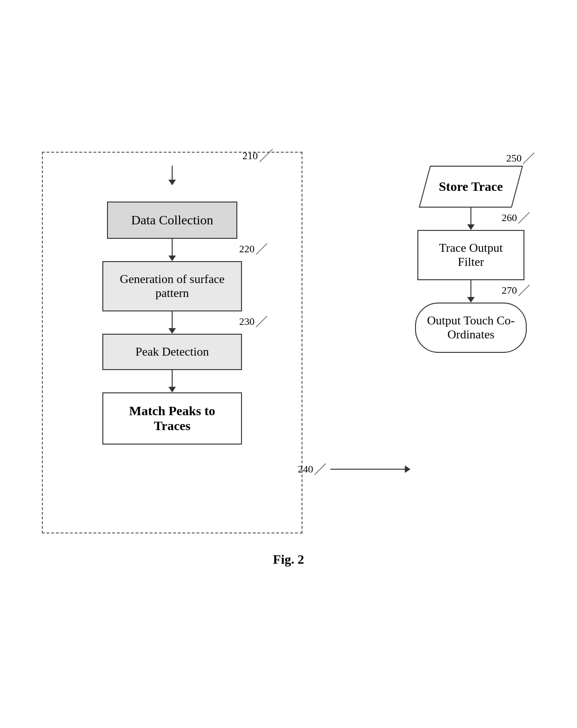  What do you see at coordinates (172, 286) in the screenshot?
I see `generation-box: Generation of surface pattern` at bounding box center [172, 286].